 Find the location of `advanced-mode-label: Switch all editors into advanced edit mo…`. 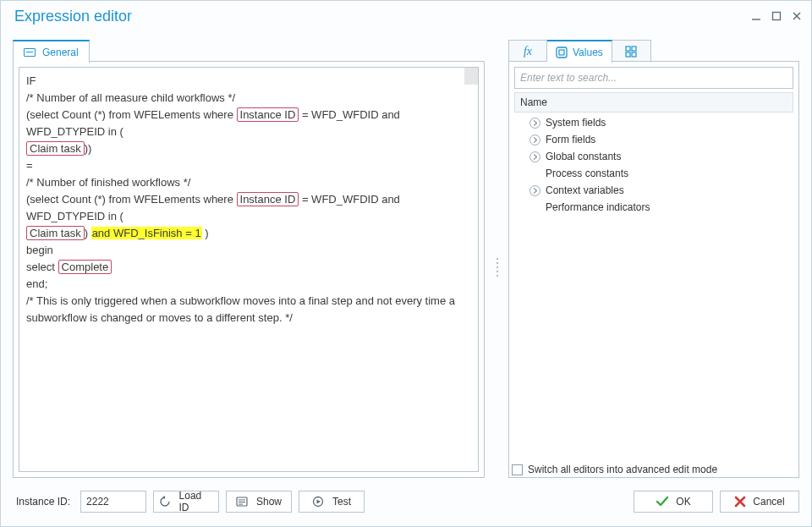

advanced-mode-label: Switch all editors into advanced edit mo… is located at coordinates (623, 469).